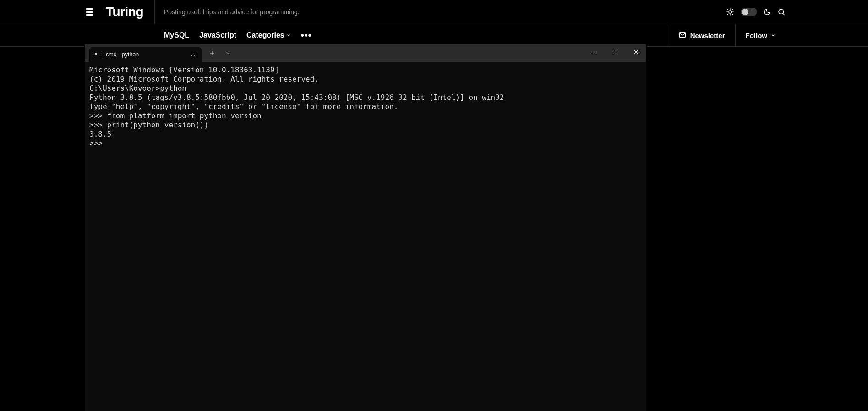 The height and width of the screenshot is (411, 868). I want to click on terminal-line: Python 3.8.5 (tags/v3.8.5:580fbb0, Jul 2…, so click(366, 98).